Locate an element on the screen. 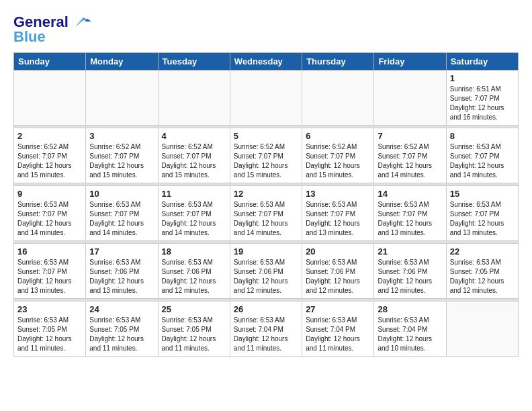 Image resolution: width=532 pixels, height=411 pixels. day-number: 25 is located at coordinates (194, 309).